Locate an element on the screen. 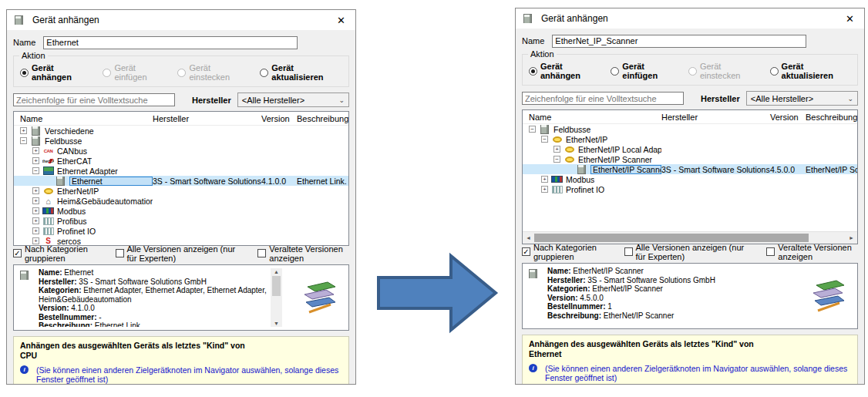 This screenshot has height=397, width=868. tree-name-cell: +EtherNet/IP Local Adapter is located at coordinates (595, 150).